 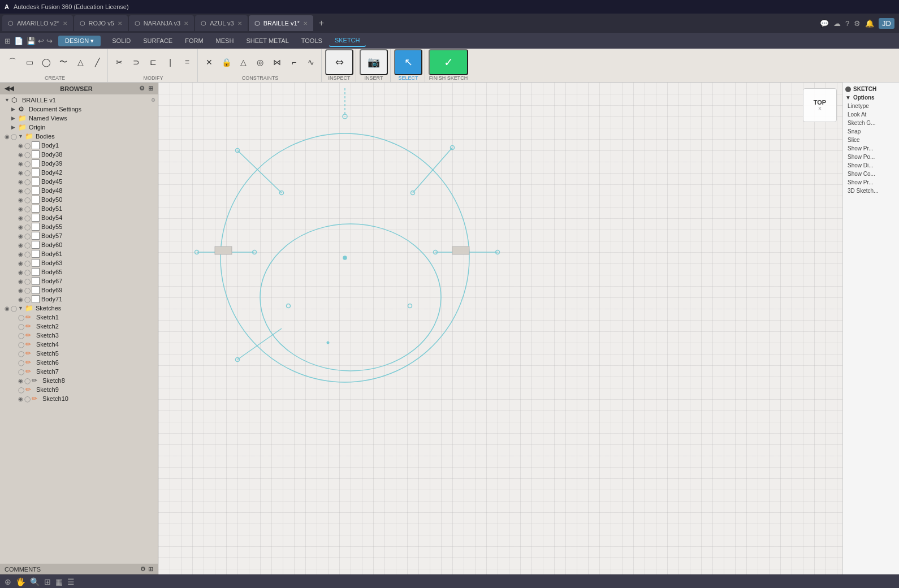 What do you see at coordinates (267, 41) in the screenshot?
I see `menu-sheet-metal: SHEET METAL` at bounding box center [267, 41].